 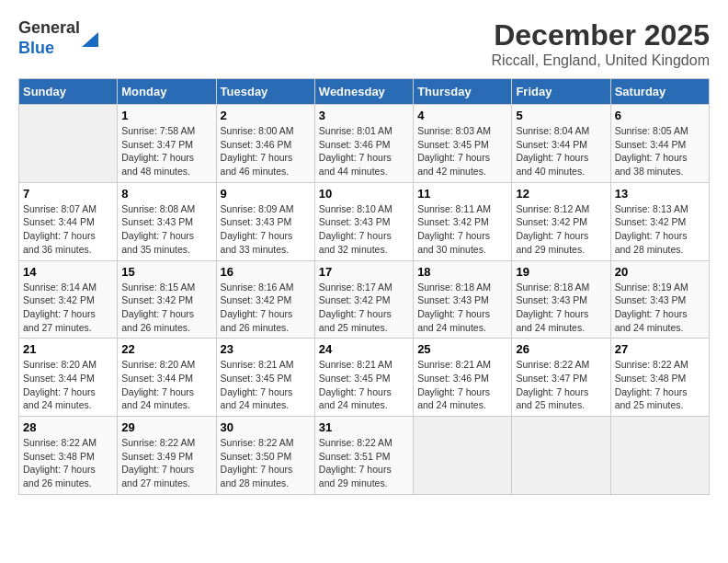 What do you see at coordinates (364, 272) in the screenshot?
I see `day-number: 17` at bounding box center [364, 272].